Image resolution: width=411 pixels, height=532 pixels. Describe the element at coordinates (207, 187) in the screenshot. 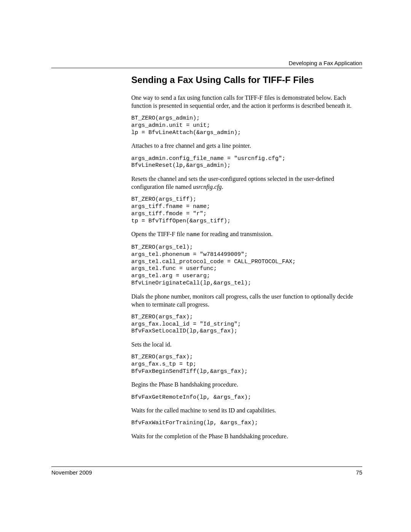

I see `desc-2-filename: usrcnfig.cfg` at that location.